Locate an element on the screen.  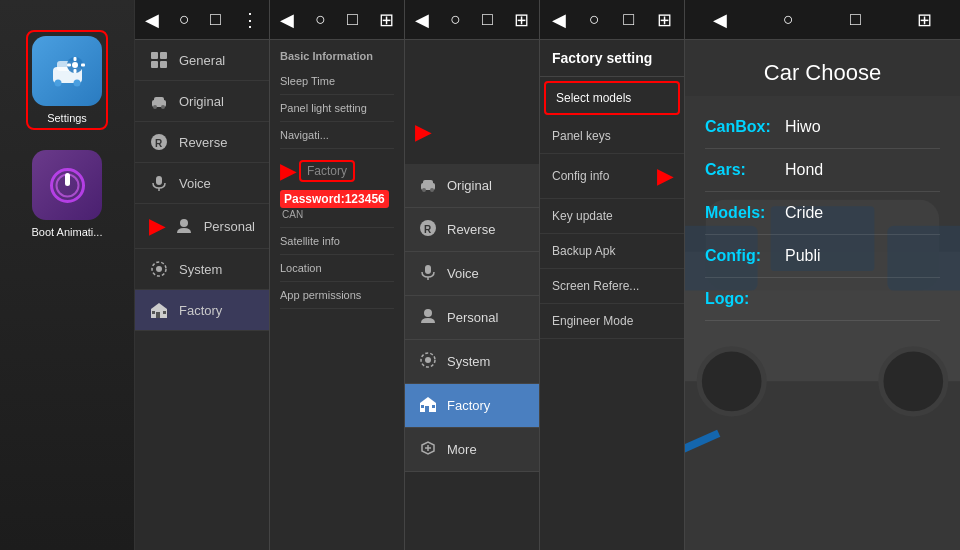
factory-panel-keys: Panel keys is located at coordinates (612, 136).